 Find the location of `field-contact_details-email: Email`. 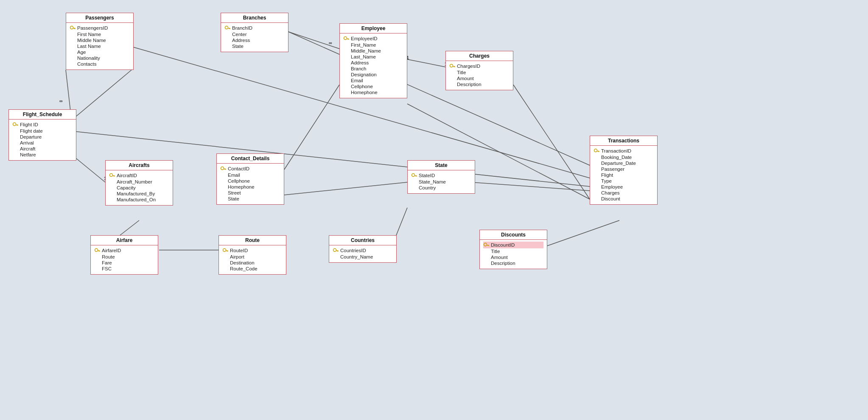

field-contact_details-email: Email is located at coordinates (250, 175).